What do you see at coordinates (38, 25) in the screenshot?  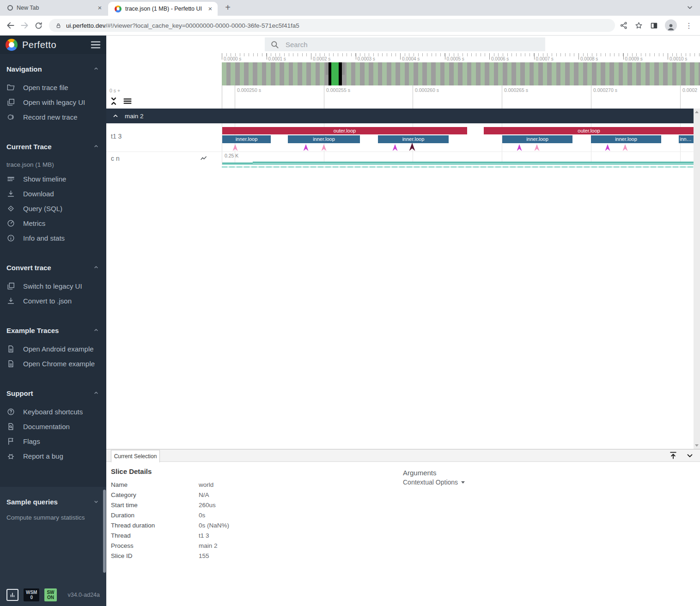 I see `reload-button` at bounding box center [38, 25].